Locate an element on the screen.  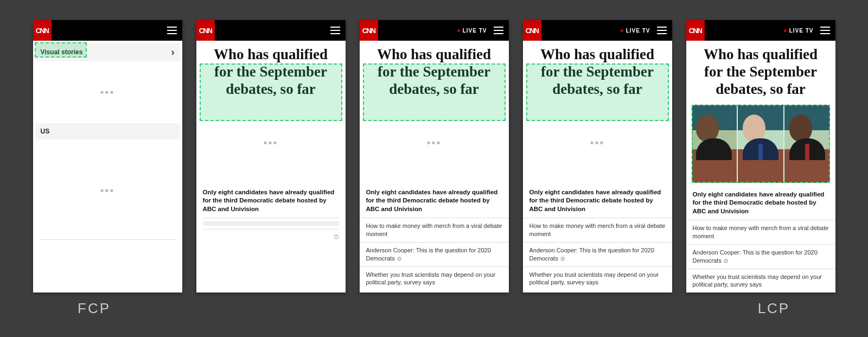
skeleton-line is located at coordinates (271, 224).